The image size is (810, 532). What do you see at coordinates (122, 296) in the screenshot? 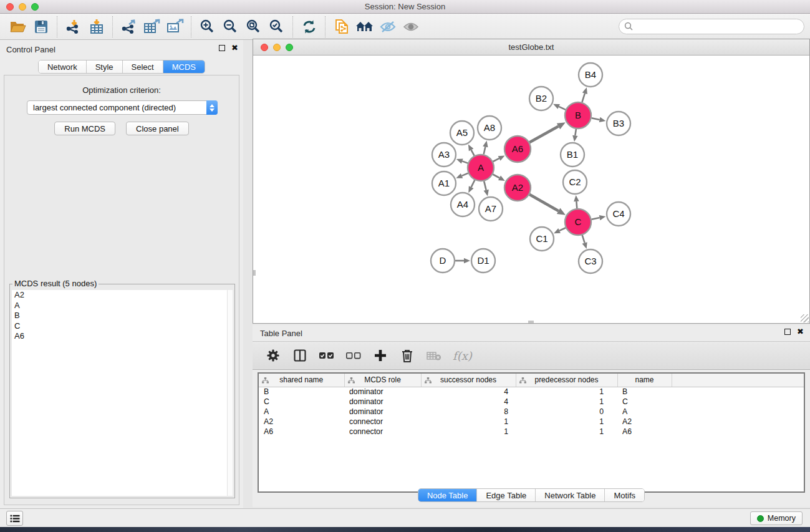
I see `result-item: A2` at bounding box center [122, 296].